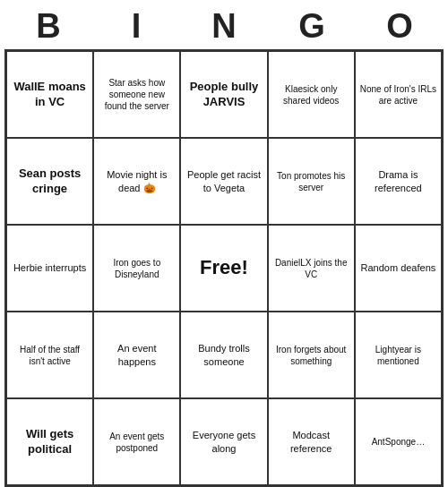  Describe the element at coordinates (312, 355) in the screenshot. I see `bingo-cell-18: Iron forgets about something` at that location.